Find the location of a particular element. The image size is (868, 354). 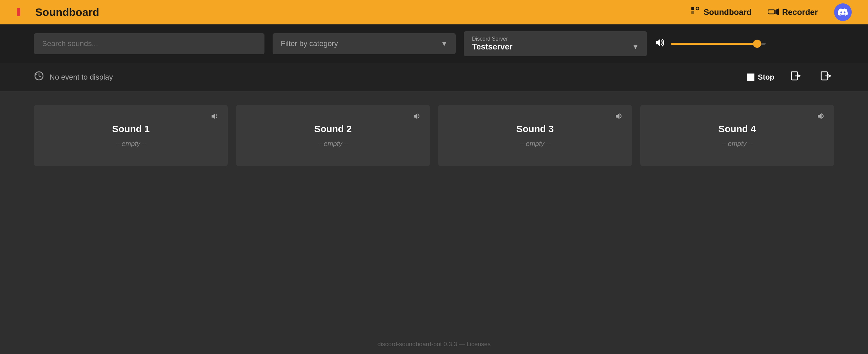

soundboard-nav-label: Soundboard is located at coordinates (728, 12).